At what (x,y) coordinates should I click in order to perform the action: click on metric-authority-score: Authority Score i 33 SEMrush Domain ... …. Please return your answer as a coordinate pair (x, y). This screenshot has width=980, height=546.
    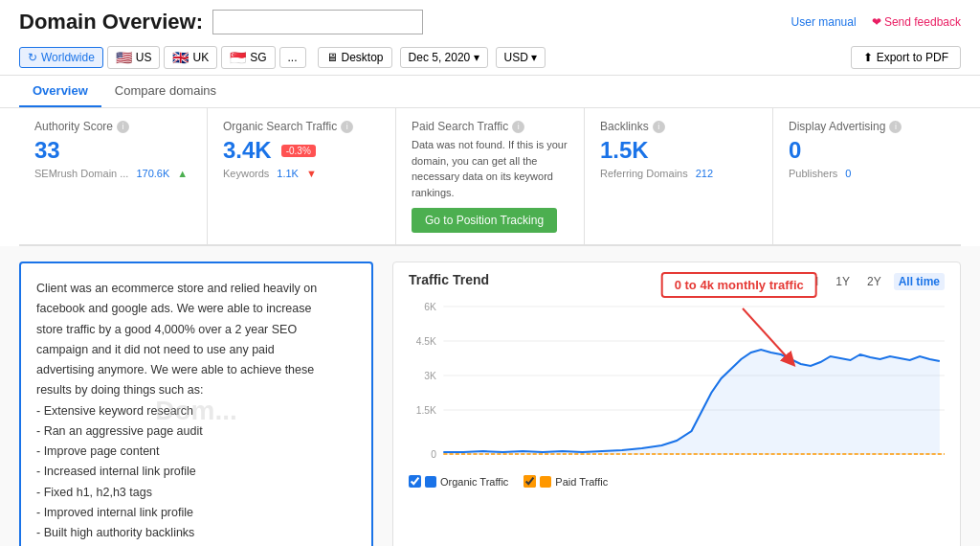
    Looking at the image, I should click on (113, 176).